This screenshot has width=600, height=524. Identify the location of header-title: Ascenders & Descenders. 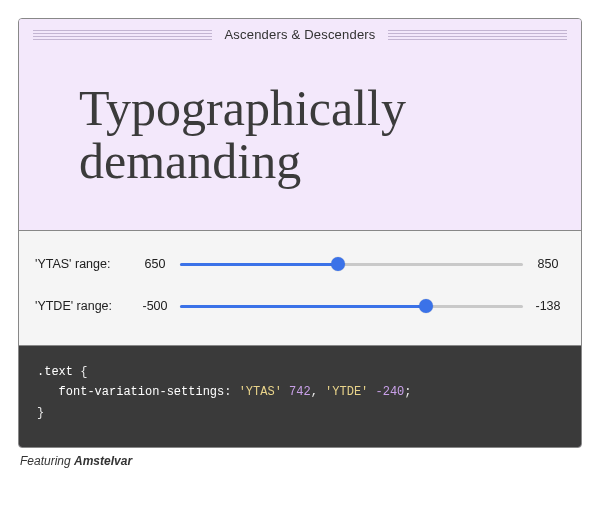
(300, 34).